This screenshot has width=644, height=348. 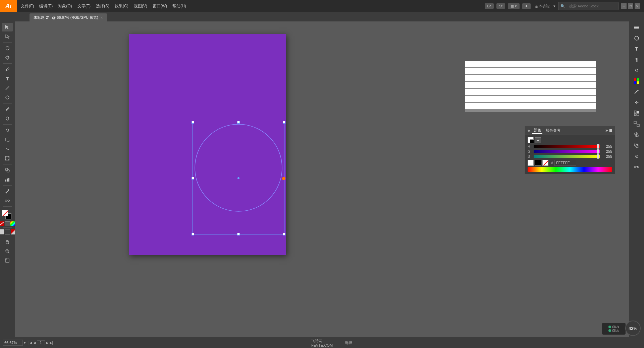 What do you see at coordinates (46, 6) in the screenshot?
I see `menu-edit: 编辑(E)` at bounding box center [46, 6].